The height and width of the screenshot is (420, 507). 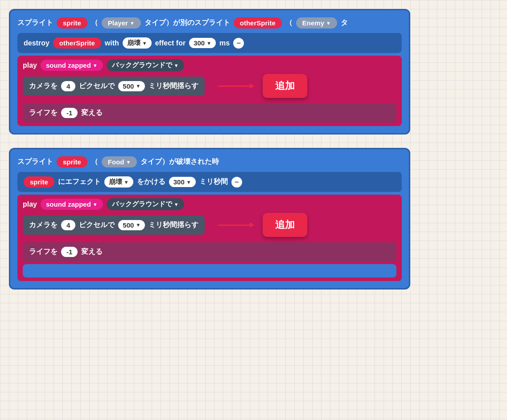 I want to click on life2-label: ライフを, so click(x=43, y=252).